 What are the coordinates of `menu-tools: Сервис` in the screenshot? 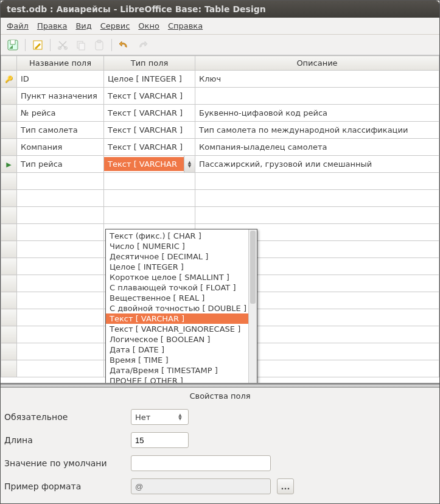 It's located at (116, 26).